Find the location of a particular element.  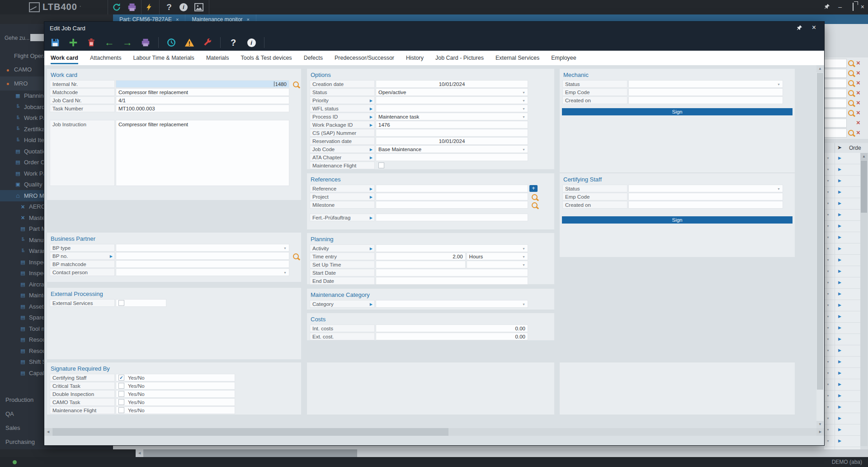

contact-person-field: ▼ is located at coordinates (203, 272).